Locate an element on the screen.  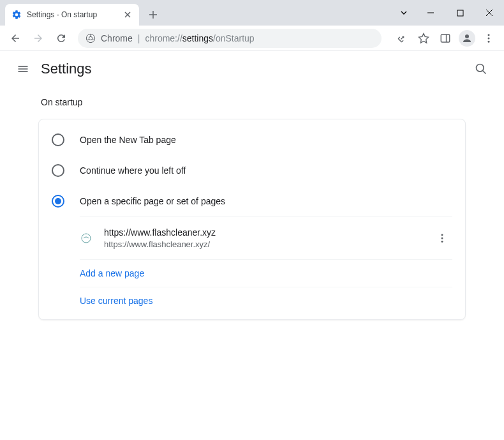
minimize-button is located at coordinates (431, 13).